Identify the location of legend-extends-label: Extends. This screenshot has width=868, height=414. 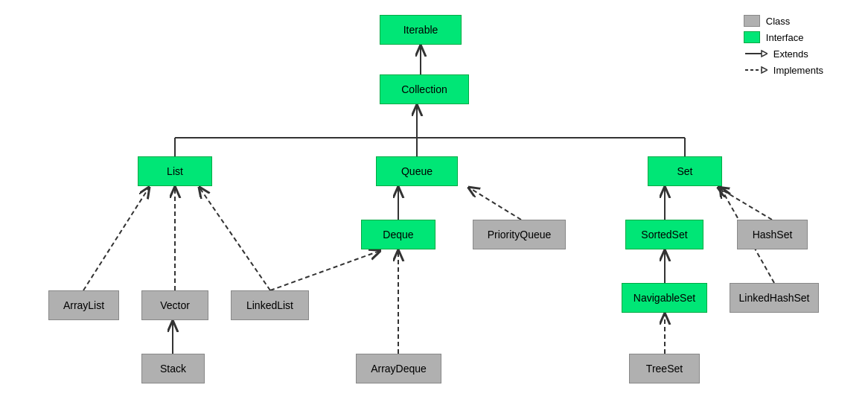
(791, 54).